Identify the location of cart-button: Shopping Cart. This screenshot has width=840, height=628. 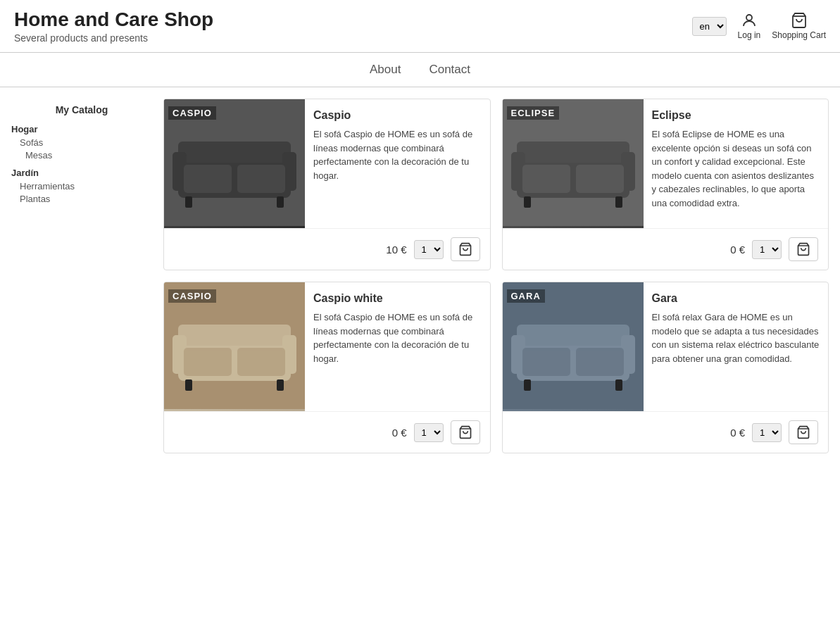
(798, 26).